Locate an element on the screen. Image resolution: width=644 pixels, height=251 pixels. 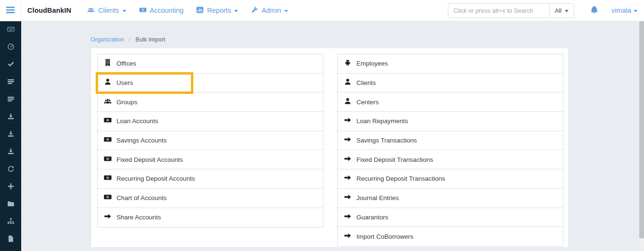
breadcrumb-organization-link: Organization is located at coordinates (107, 40).